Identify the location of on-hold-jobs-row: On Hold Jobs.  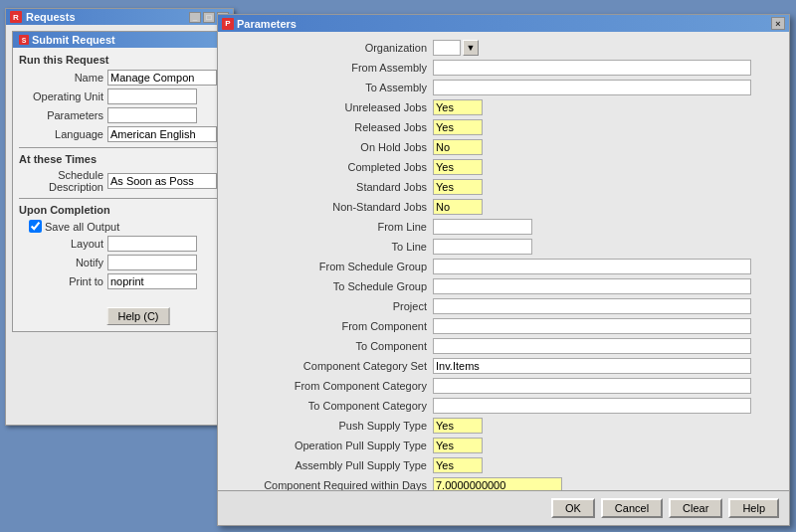
(503, 147).